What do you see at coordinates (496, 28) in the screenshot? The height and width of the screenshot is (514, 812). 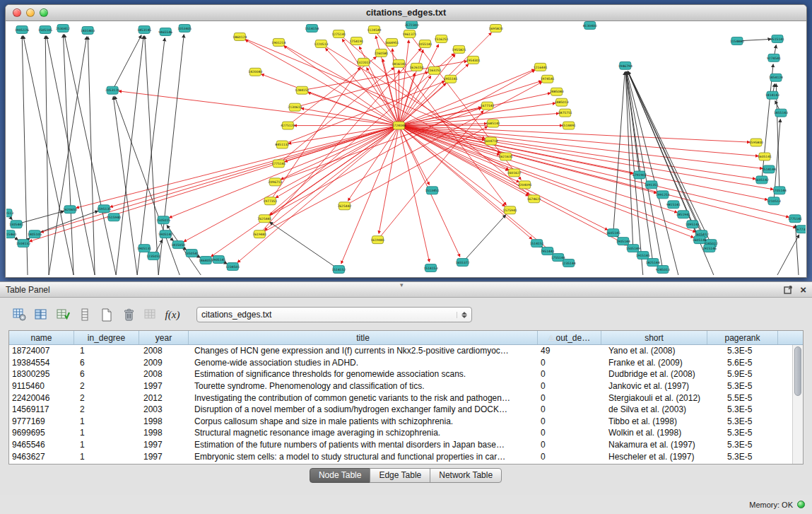 I see `graph-node: 1695820` at bounding box center [496, 28].